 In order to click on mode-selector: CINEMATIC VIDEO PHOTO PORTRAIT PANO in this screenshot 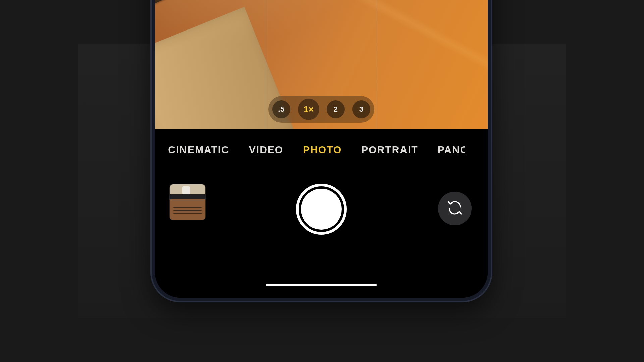, I will do `click(321, 150)`.